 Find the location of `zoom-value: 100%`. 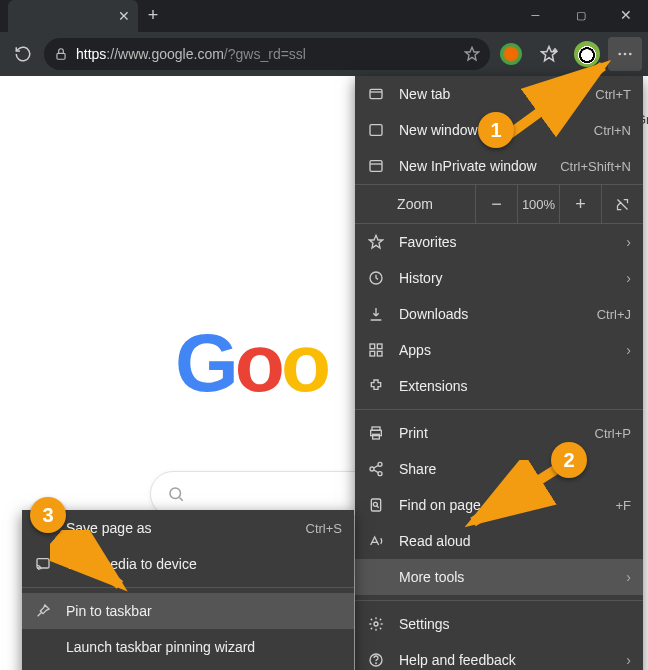

zoom-value: 100% is located at coordinates (538, 204).